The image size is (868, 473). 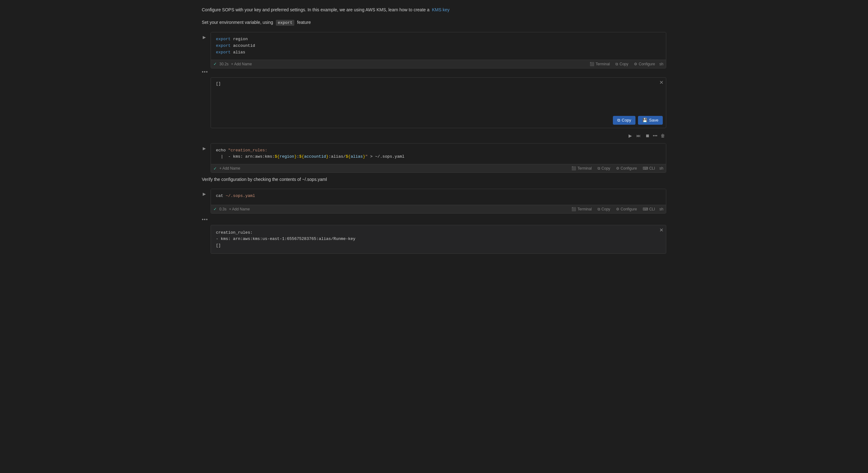 What do you see at coordinates (438, 196) in the screenshot?
I see `cell-3-line-1: cat ~/.sops.yaml` at bounding box center [438, 196].